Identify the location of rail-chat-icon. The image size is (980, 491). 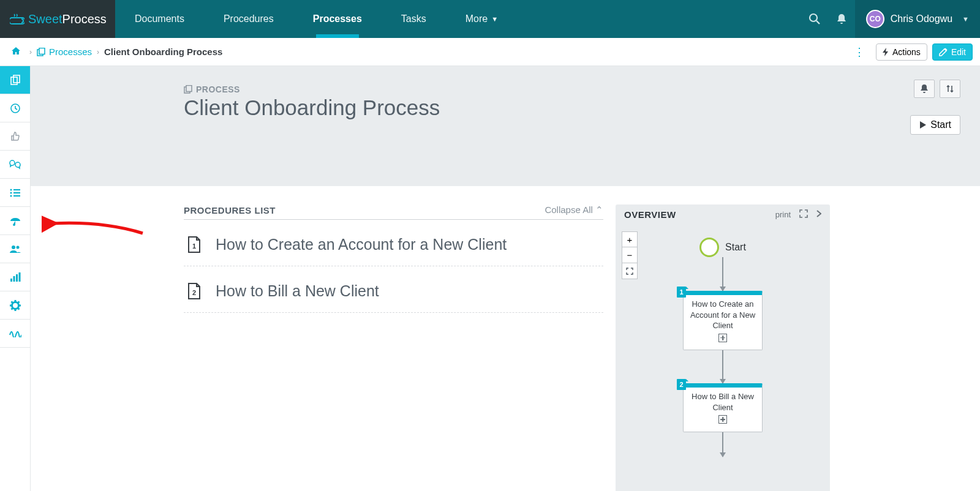
(15, 165).